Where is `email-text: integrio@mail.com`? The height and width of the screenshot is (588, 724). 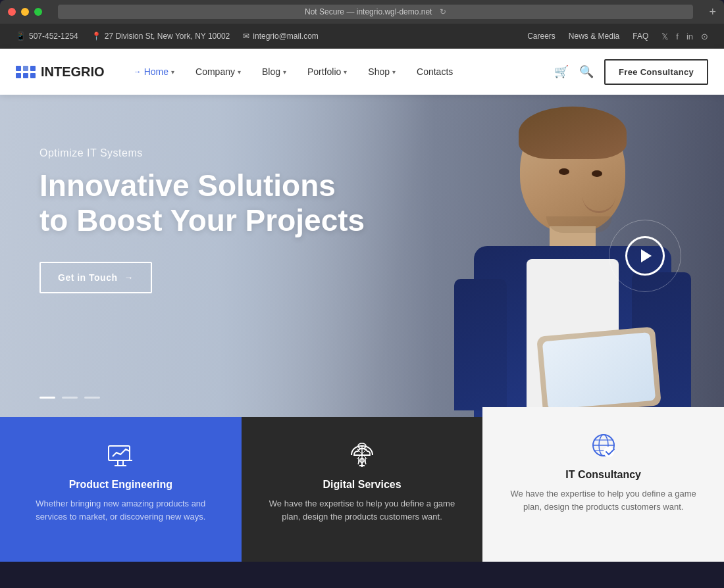 email-text: integrio@mail.com is located at coordinates (286, 36).